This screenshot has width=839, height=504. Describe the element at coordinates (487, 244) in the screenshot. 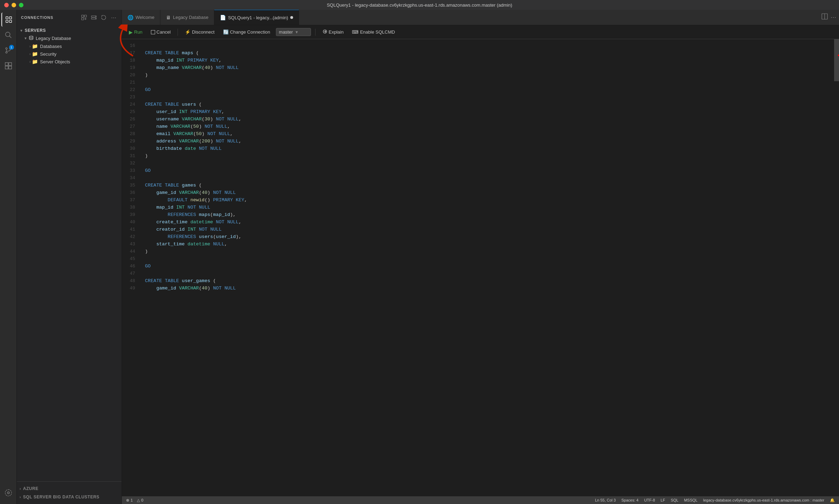

I see `code-line: start_time datetime NULL,` at that location.